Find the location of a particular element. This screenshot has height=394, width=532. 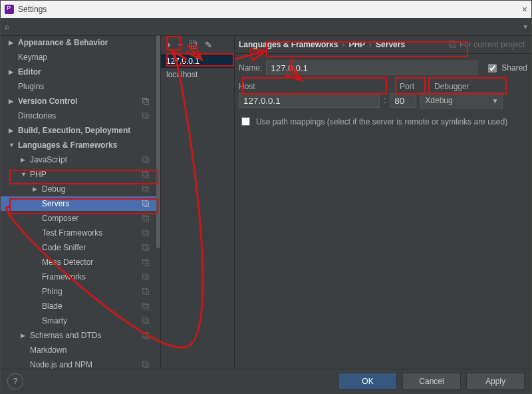

shared-label: Shared is located at coordinates (515, 68).